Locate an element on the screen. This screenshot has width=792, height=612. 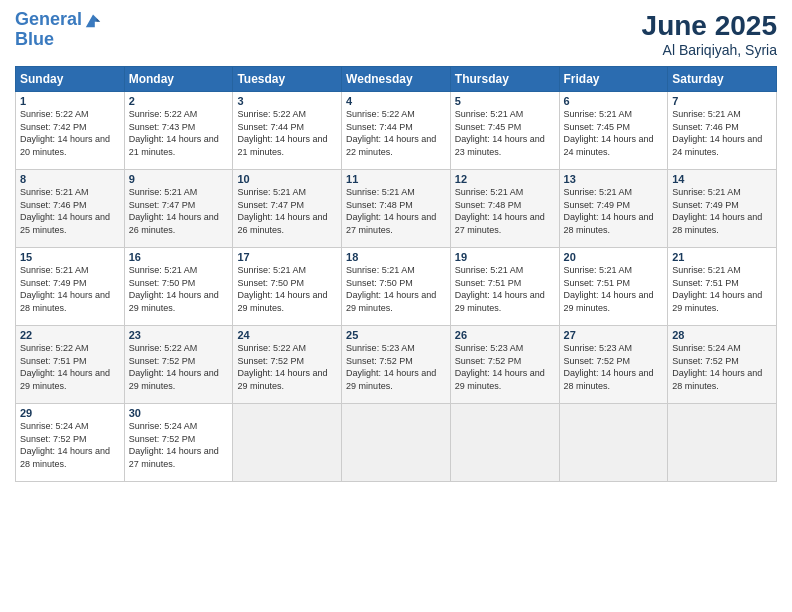
day-number: 29 is located at coordinates (70, 413).